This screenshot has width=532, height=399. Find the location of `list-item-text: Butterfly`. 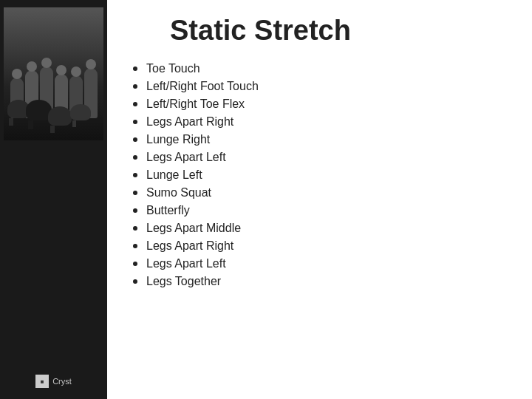

list-item-text: Butterfly is located at coordinates (168, 211).